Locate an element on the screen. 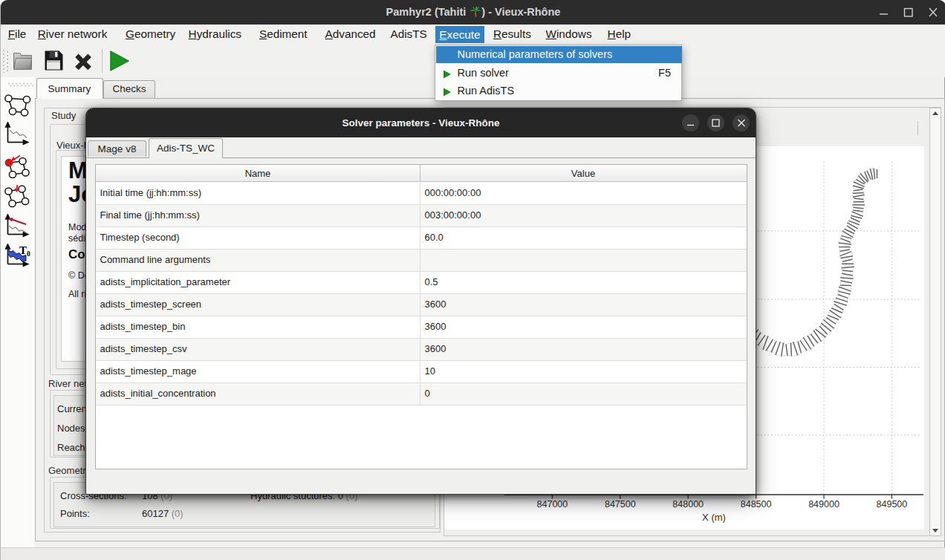 This screenshot has height=560, width=945. svg-text: X (m) is located at coordinates (714, 517).